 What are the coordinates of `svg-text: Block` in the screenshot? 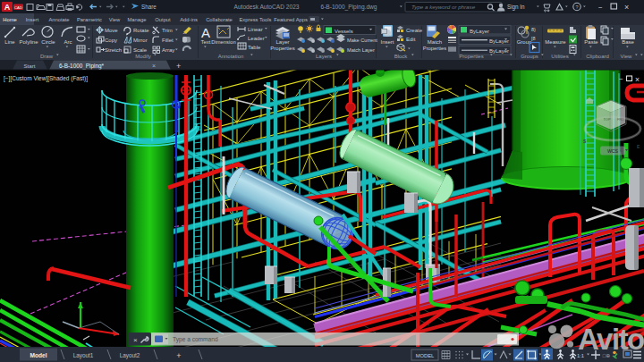 It's located at (402, 56).